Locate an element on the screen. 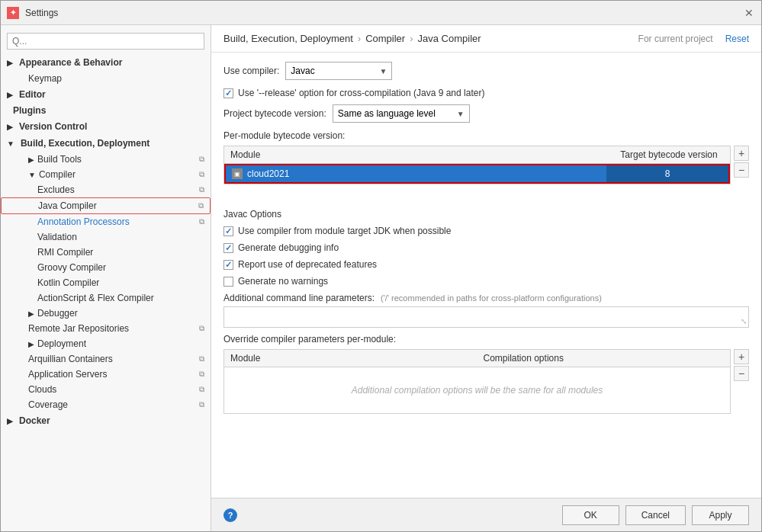 The height and width of the screenshot is (532, 762). use-compiler-label: Use compiler: is located at coordinates (252, 71).